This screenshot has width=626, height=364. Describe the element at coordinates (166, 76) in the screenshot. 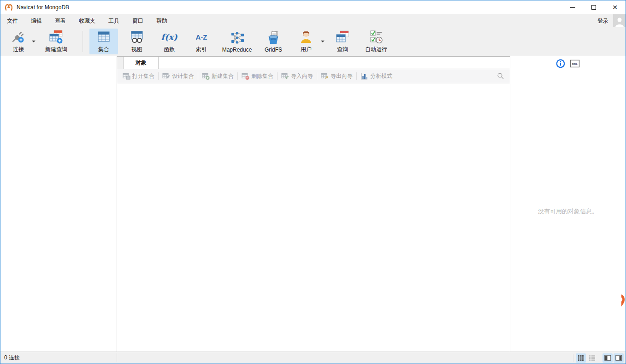

I see `design-collection-icon` at that location.